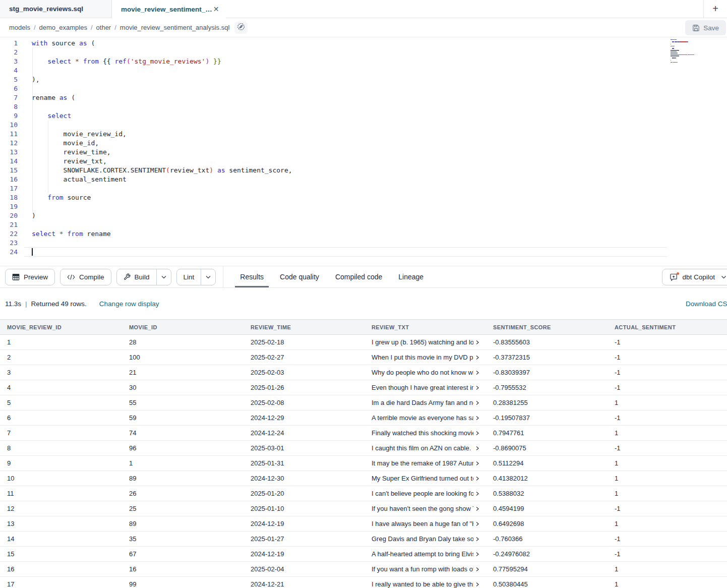 The image size is (727, 588). What do you see at coordinates (20, 27) in the screenshot?
I see `breadcrumb-models: models` at bounding box center [20, 27].